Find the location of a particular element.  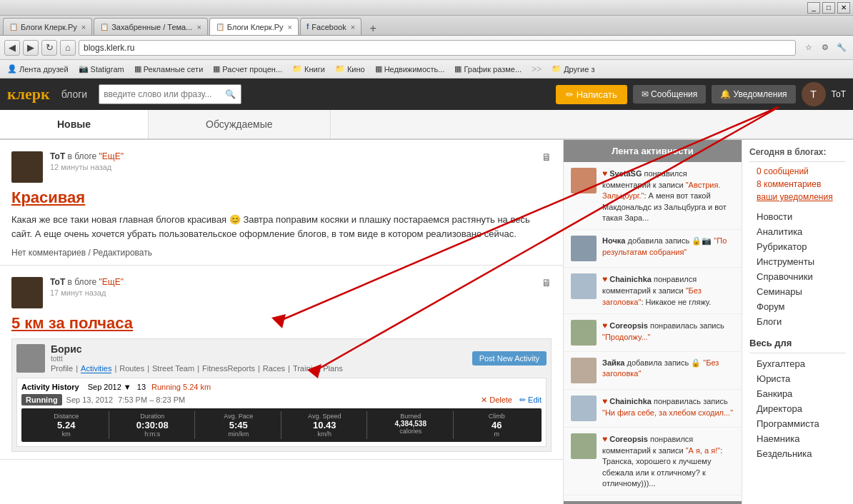

fitness-username: tottt is located at coordinates (197, 358).